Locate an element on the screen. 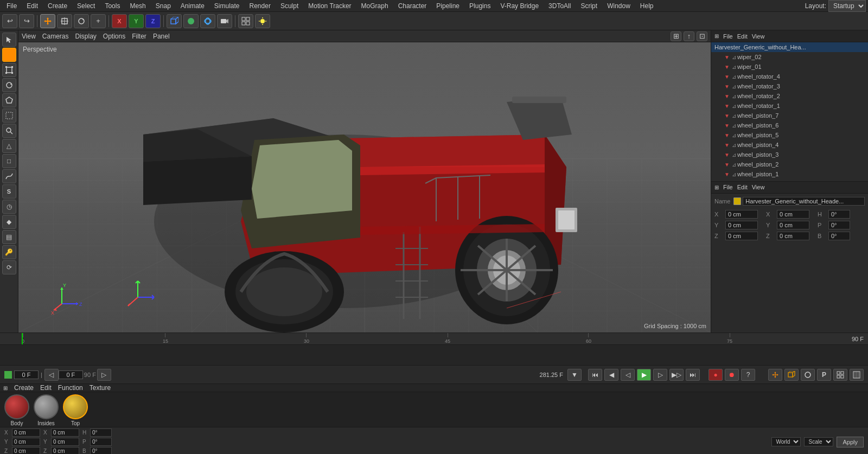  viewport-menu-options: Options is located at coordinates (114, 36).